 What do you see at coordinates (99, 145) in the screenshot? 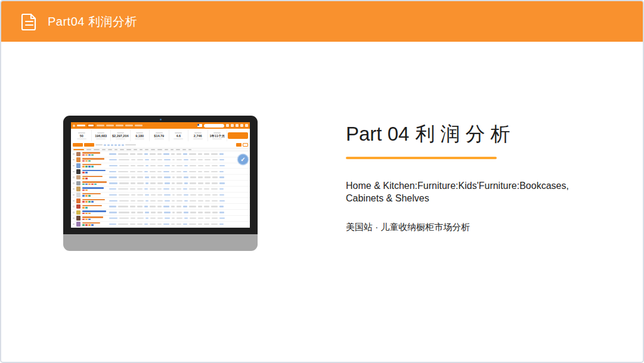
I see `filter-label` at bounding box center [99, 145].